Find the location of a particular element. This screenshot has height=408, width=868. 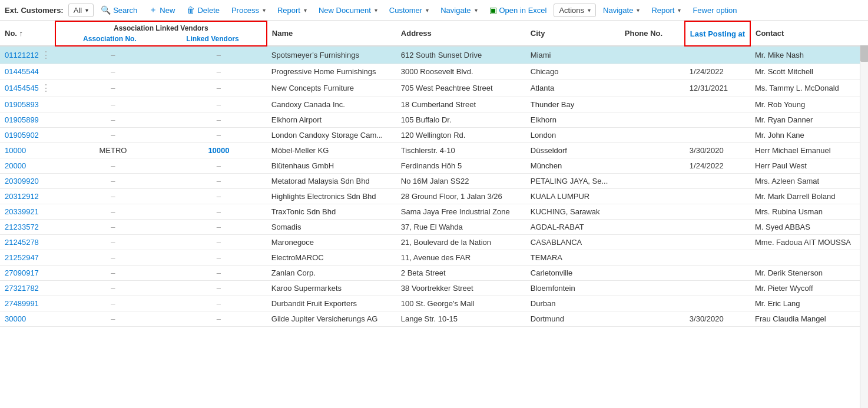

cell-contact: Herr Paul West is located at coordinates (809, 166).